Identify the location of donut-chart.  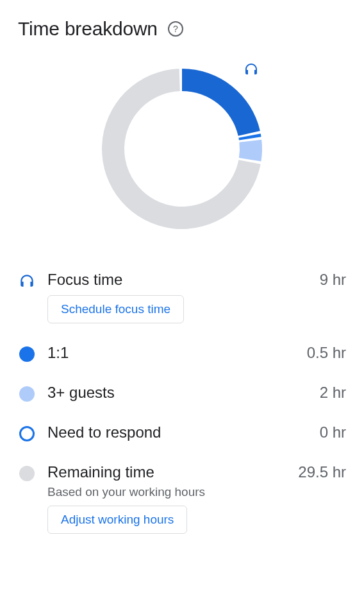
(182, 149).